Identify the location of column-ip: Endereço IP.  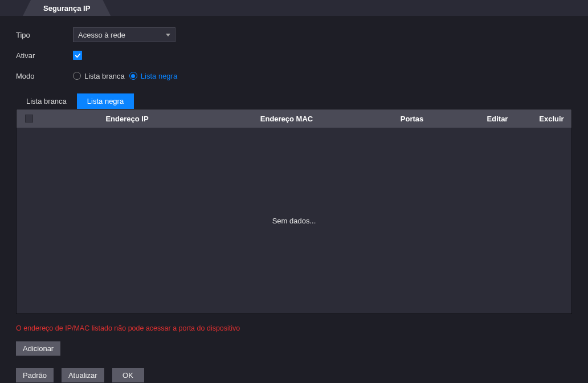
(127, 119).